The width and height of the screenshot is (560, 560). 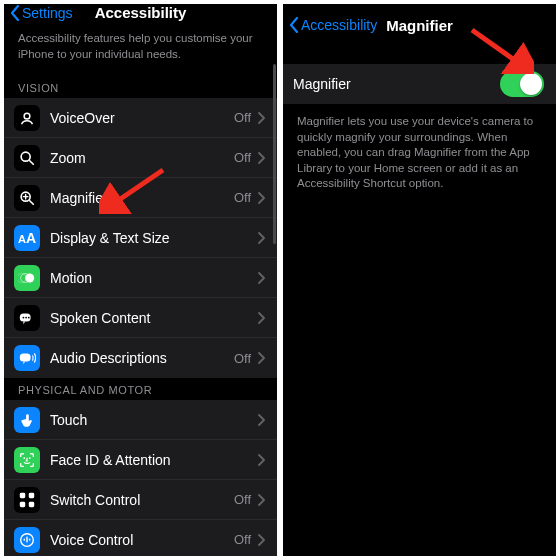 I want to click on row-voiceover: VoiceOverOff, so click(x=140, y=118).